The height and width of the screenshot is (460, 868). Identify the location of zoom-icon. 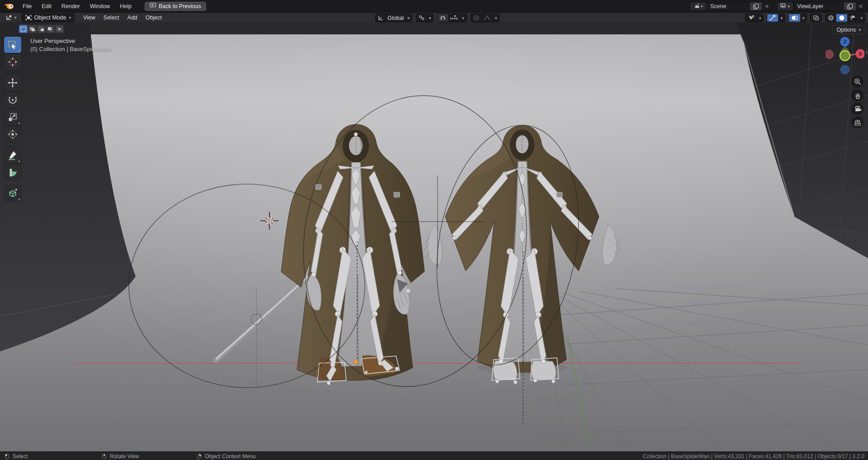
(858, 82).